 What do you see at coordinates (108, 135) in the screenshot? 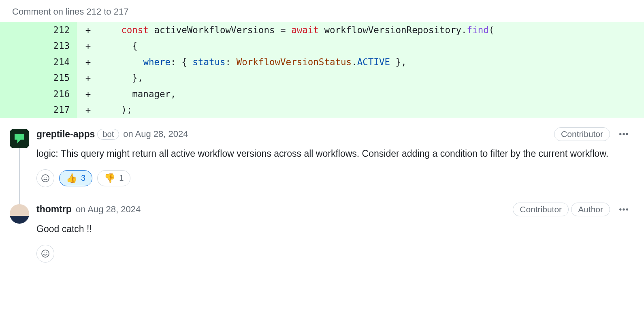
I see `bot-badge: bot` at bounding box center [108, 135].